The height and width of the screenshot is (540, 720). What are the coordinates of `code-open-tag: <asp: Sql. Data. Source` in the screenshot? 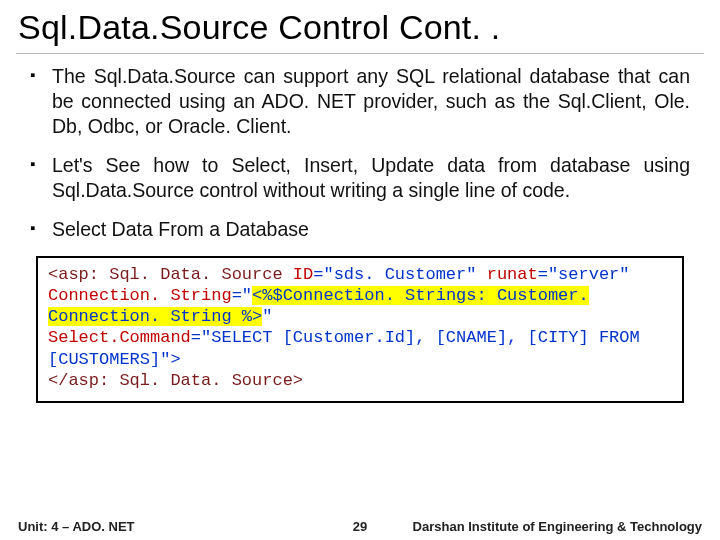 It's located at (170, 274).